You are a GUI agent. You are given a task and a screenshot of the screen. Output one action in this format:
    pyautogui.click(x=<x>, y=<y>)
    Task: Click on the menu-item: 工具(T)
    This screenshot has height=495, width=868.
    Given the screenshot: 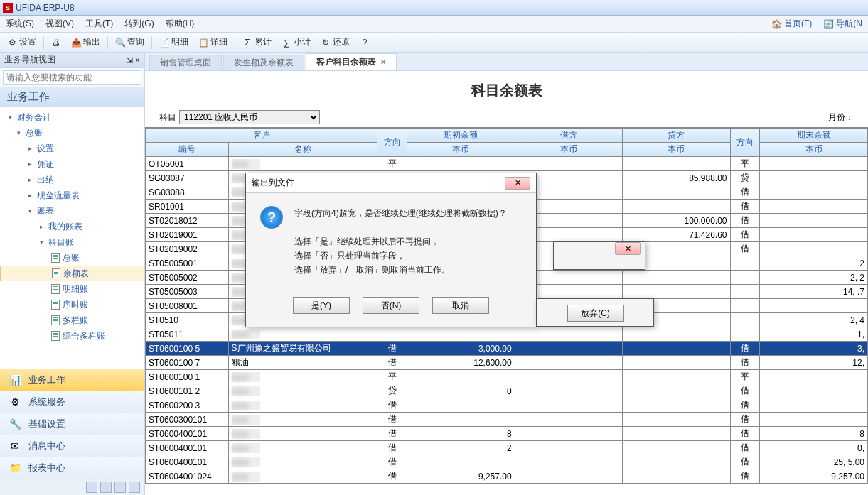 What is the action you would take?
    pyautogui.click(x=100, y=24)
    